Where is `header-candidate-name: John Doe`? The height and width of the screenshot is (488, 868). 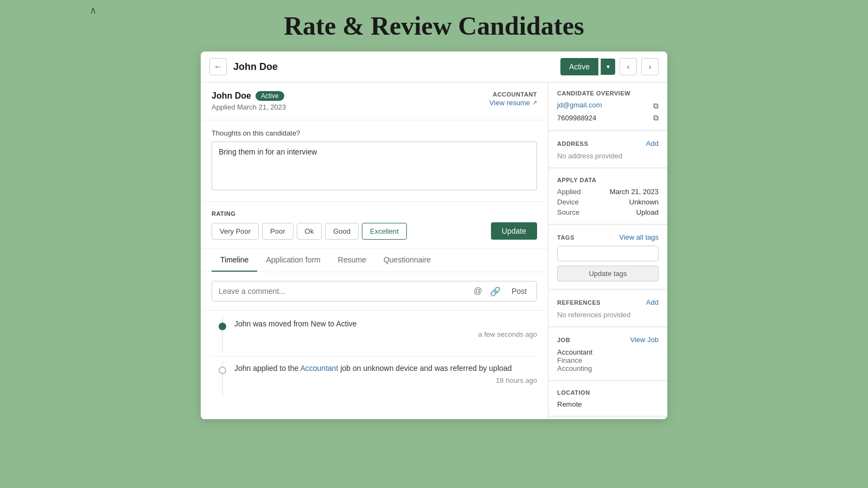
header-candidate-name: John Doe is located at coordinates (256, 67).